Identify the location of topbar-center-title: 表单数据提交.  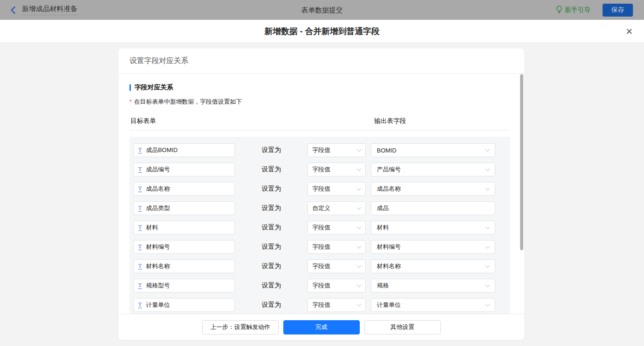
(322, 10).